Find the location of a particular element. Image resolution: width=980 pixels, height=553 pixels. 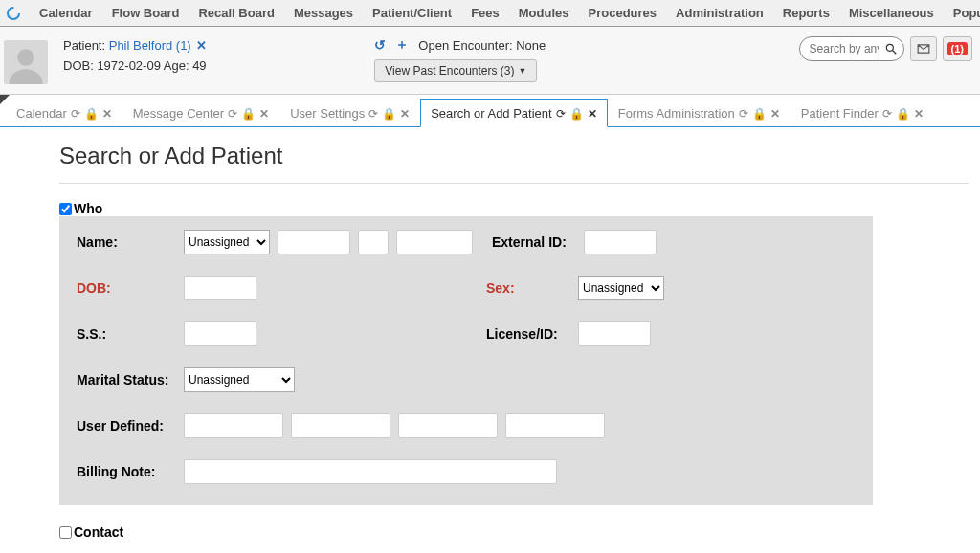

tab-patient-finder: Patient Finder ⟳ 🔒 ✕ is located at coordinates (862, 113).